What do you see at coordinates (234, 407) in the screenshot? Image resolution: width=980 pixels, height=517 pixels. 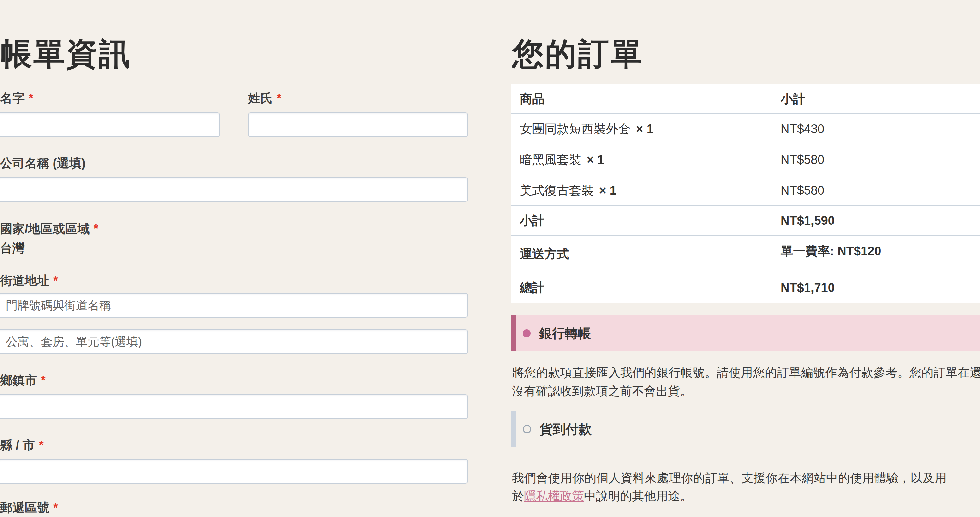 I see `city-input` at bounding box center [234, 407].